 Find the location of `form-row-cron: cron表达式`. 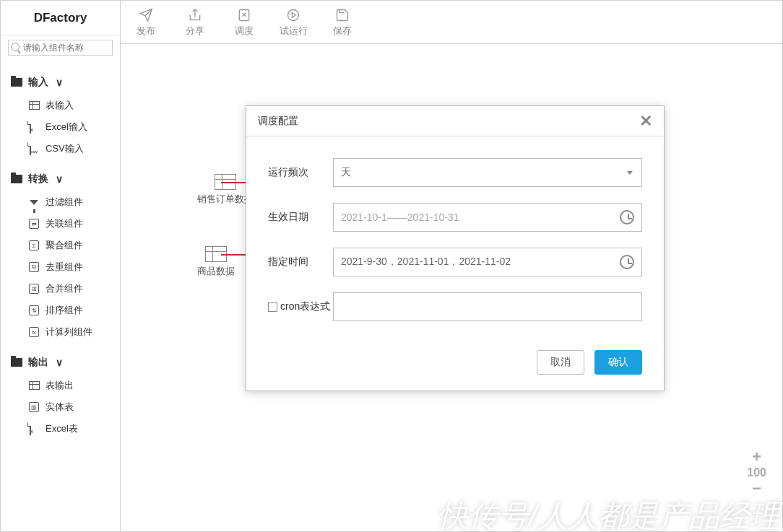

form-row-cron: cron表达式 is located at coordinates (455, 307).